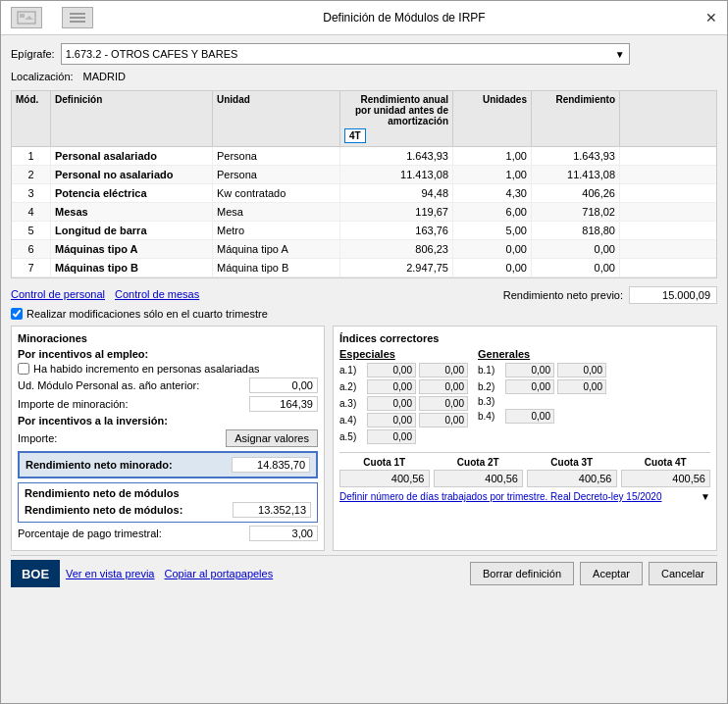  What do you see at coordinates (391, 420) in the screenshot?
I see `a4-val1` at bounding box center [391, 420].